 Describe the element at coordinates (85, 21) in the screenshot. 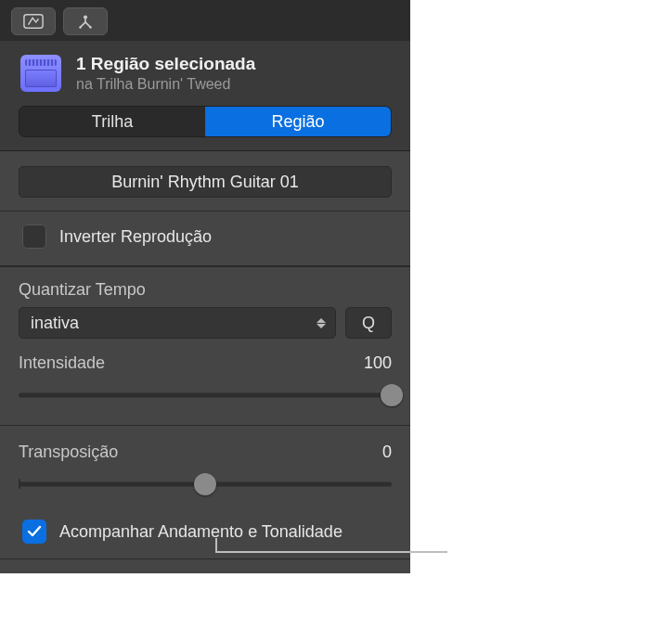

I see `tool-button-b` at that location.